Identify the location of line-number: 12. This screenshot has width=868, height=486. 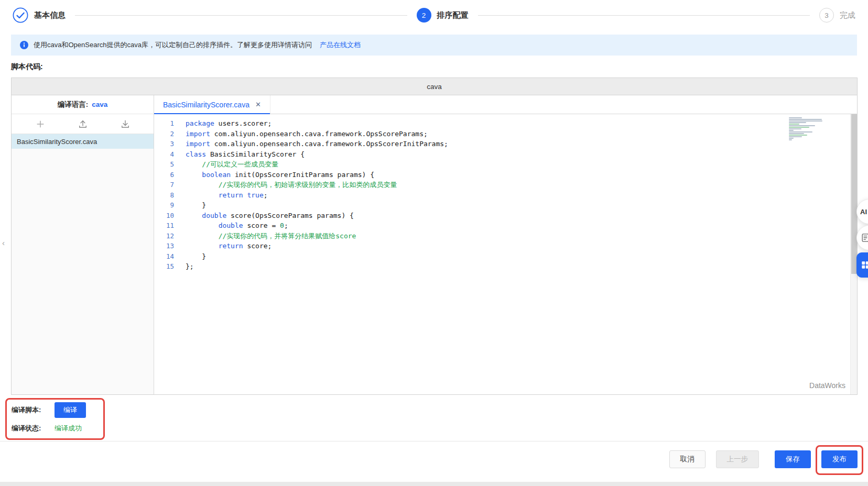
(164, 236).